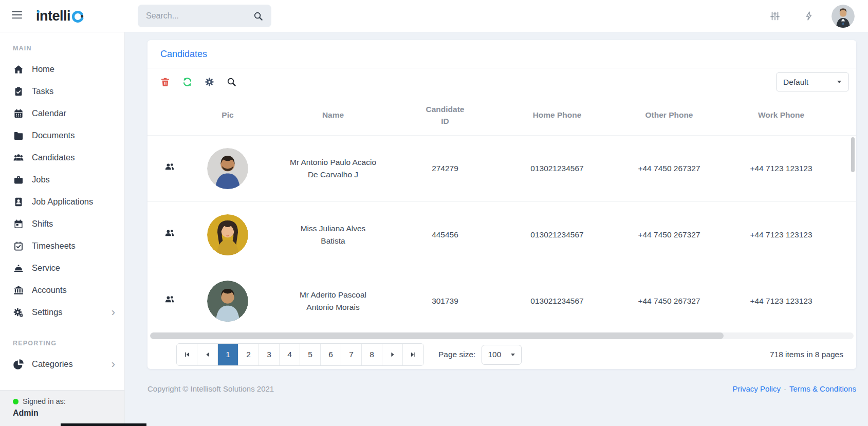  What do you see at coordinates (62, 136) in the screenshot?
I see `sidebar-item-documents: Documents` at bounding box center [62, 136].